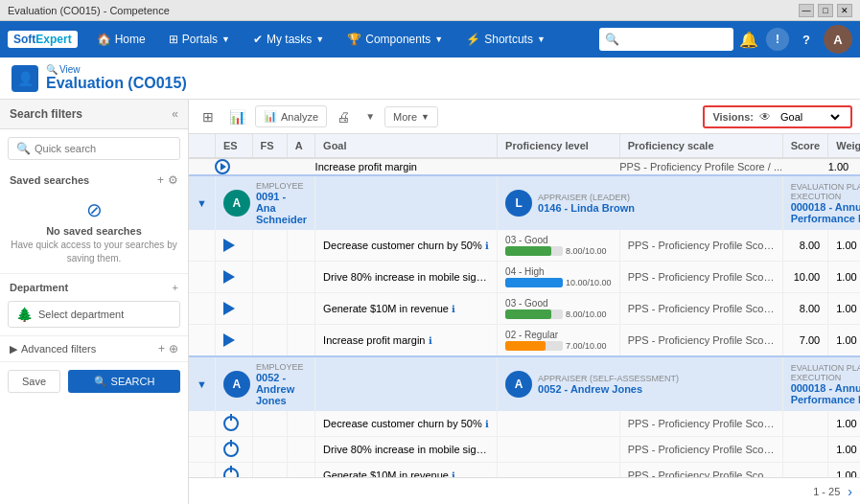 The image size is (860, 504). What do you see at coordinates (534, 283) in the screenshot?
I see `bar-fill` at bounding box center [534, 283].